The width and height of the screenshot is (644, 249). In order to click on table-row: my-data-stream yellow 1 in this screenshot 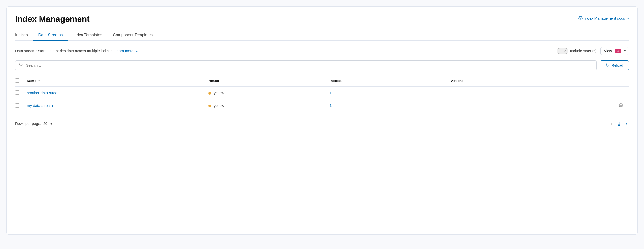, I will do `click(322, 106)`.